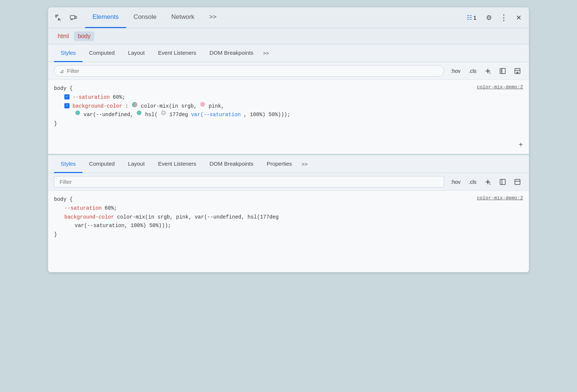  I want to click on gear-icon: ⚙, so click(489, 18).